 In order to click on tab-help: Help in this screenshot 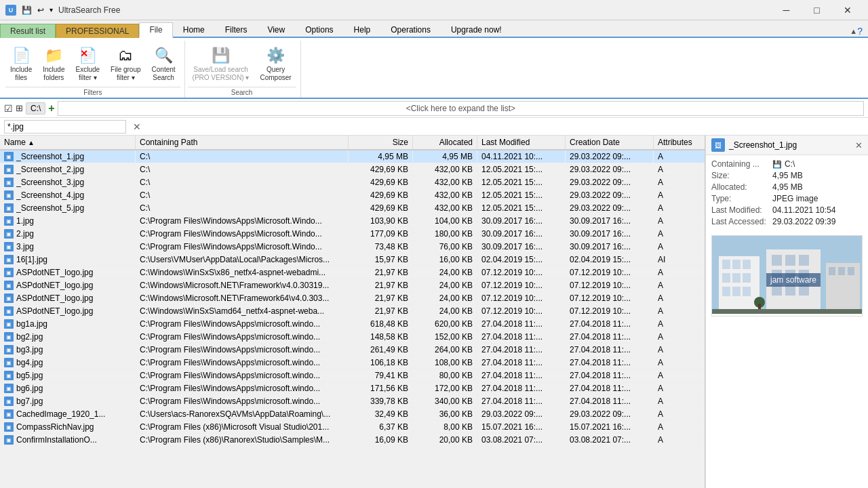, I will do `click(362, 30)`.